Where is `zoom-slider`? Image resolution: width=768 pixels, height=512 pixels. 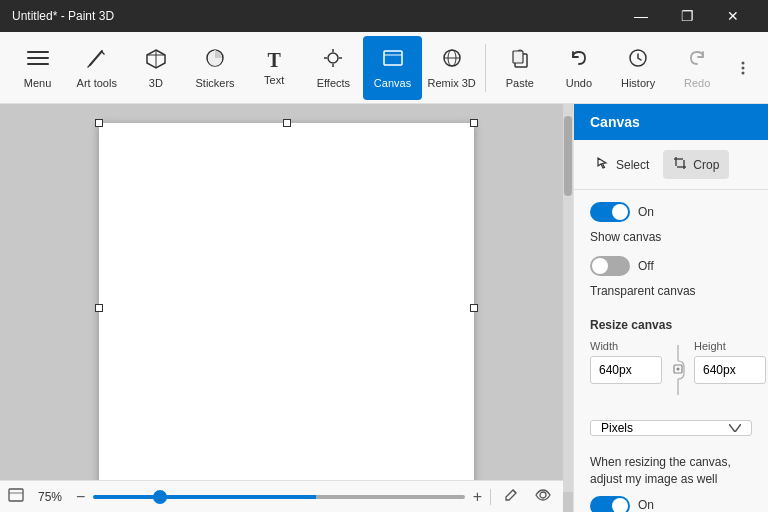
zoom-slider is located at coordinates (278, 497).